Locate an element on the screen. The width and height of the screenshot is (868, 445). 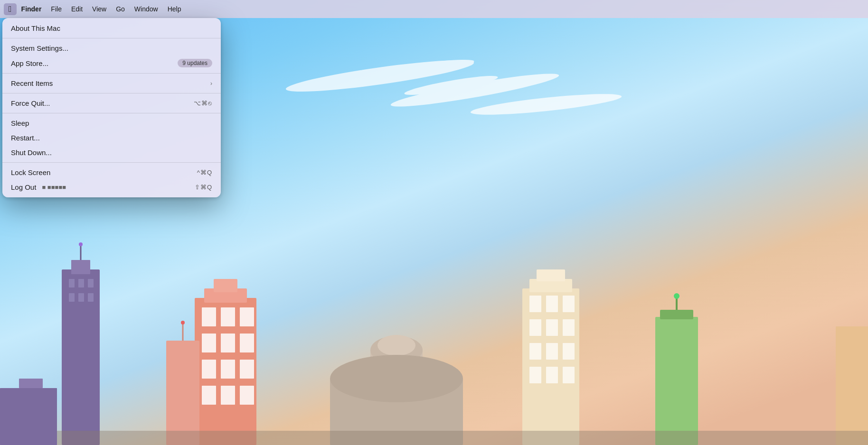
menu-item-recent-items: Recent Items › is located at coordinates (112, 83).